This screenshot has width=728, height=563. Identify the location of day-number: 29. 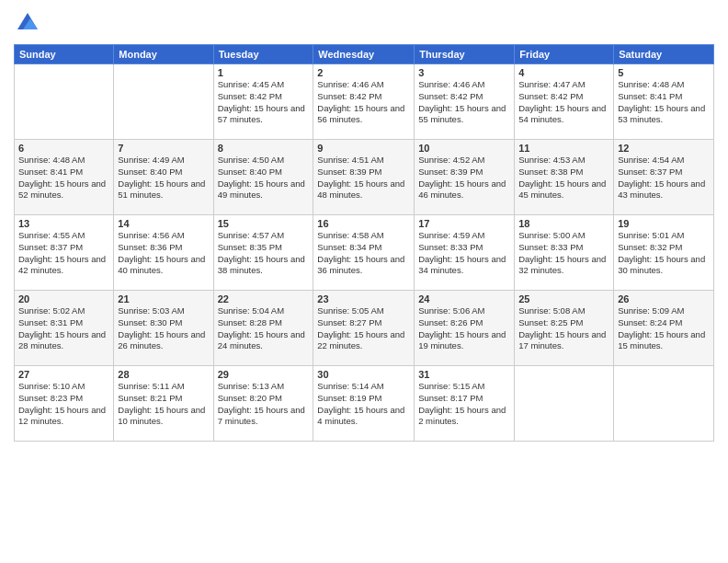
(264, 374).